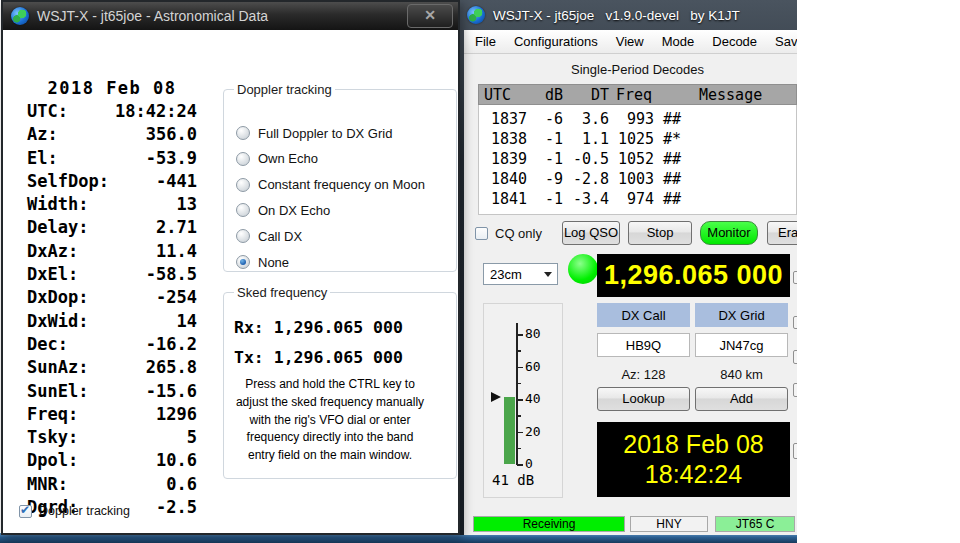 This screenshot has height=543, width=960. What do you see at coordinates (230, 16) in the screenshot?
I see `astro-title-bar: WSJT-X - jt65joe - Astronomical Data ✕` at bounding box center [230, 16].